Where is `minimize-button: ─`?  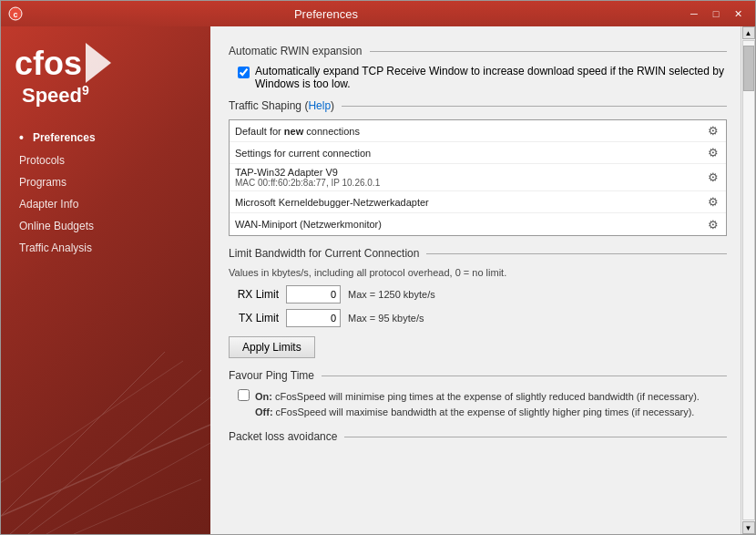
minimize-button: ─ is located at coordinates (694, 14).